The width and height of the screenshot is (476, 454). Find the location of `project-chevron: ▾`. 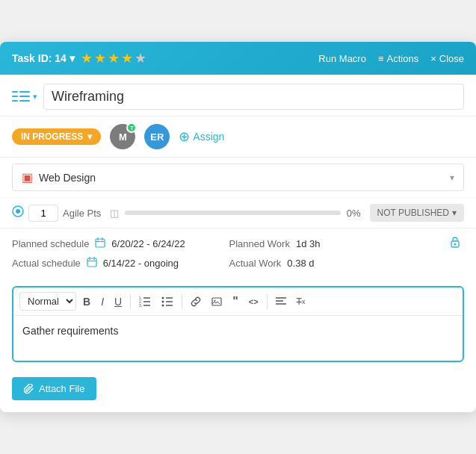

project-chevron: ▾ is located at coordinates (452, 178).